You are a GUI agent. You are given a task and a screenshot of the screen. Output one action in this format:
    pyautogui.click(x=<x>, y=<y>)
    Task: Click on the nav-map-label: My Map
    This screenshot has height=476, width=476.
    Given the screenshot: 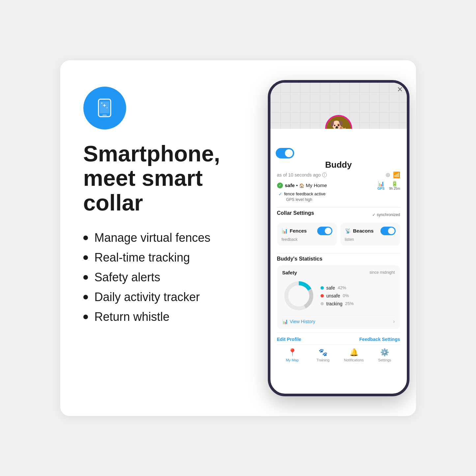 What is the action you would take?
    pyautogui.click(x=293, y=360)
    